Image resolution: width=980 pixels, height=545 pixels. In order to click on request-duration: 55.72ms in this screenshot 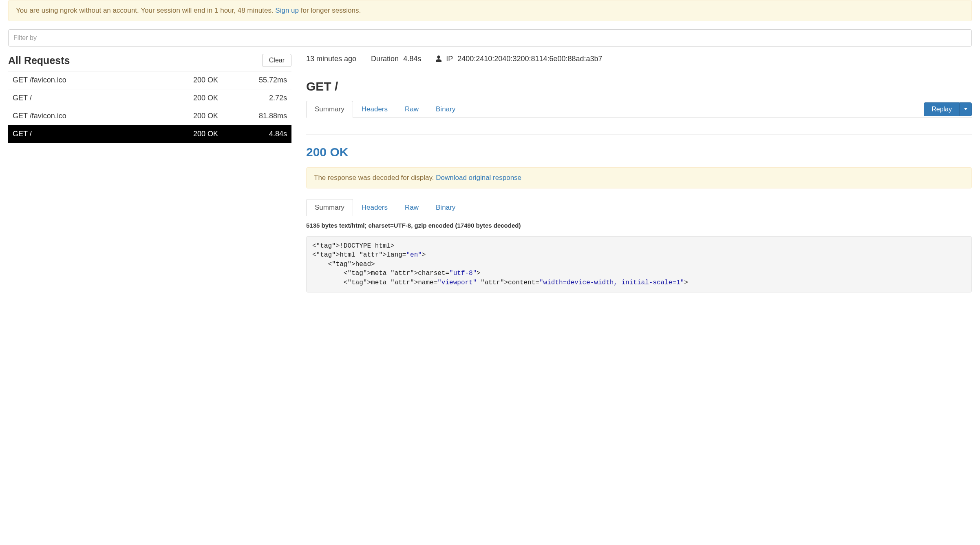, I will do `click(265, 80)`.